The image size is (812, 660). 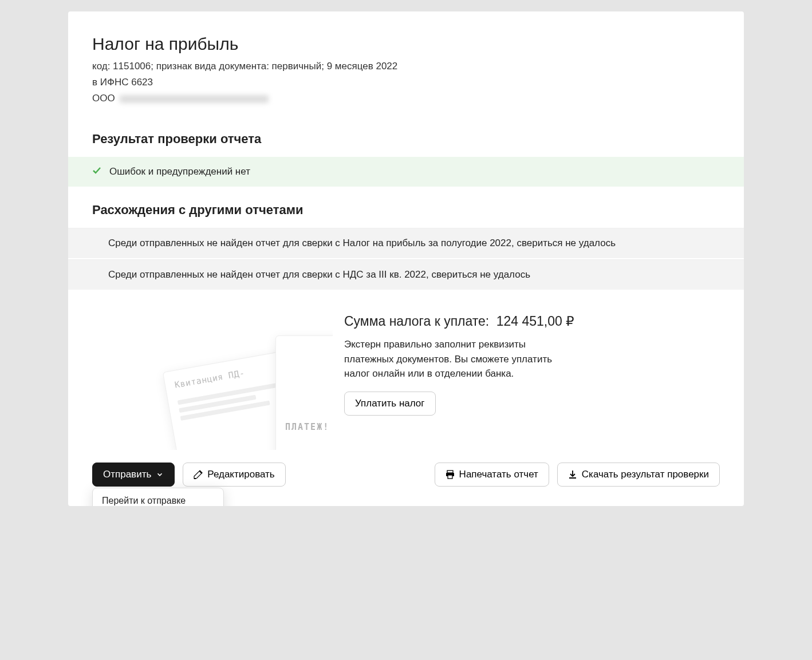 What do you see at coordinates (499, 475) in the screenshot?
I see `print-button-label: Напечатать отчет` at bounding box center [499, 475].